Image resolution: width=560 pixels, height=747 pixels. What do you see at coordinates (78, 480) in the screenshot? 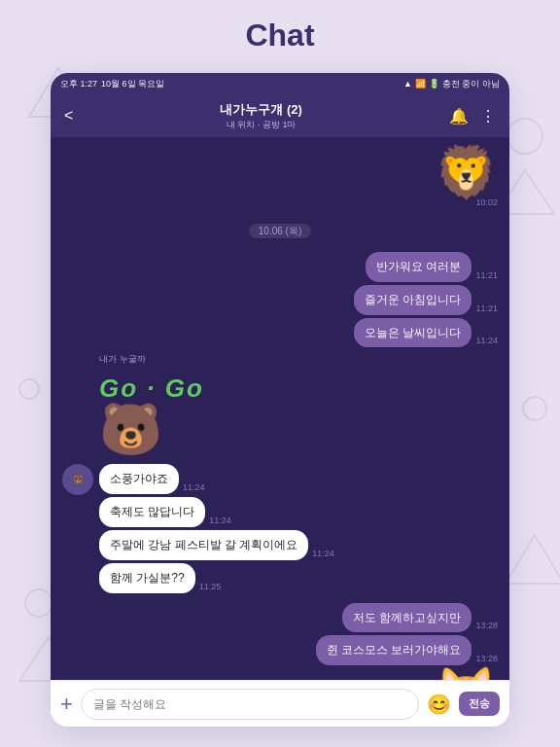
I see `avatar-left: 🐻` at bounding box center [78, 480].